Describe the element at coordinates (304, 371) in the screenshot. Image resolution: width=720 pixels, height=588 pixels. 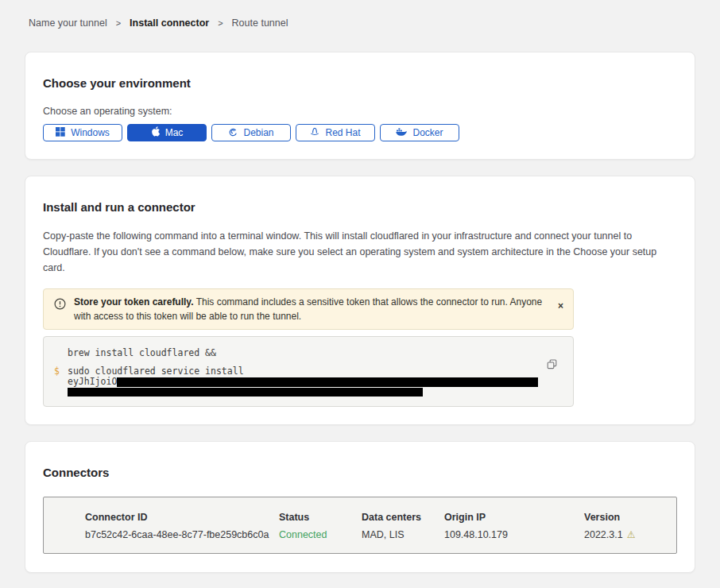
I see `code-line-sudo: sudo cloudflared service install` at that location.